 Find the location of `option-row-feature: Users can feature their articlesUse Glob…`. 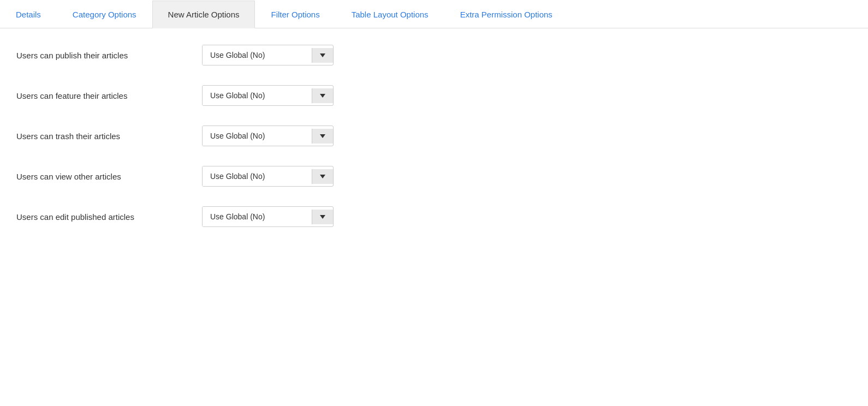

option-row-feature: Users can feature their articlesUse Glob… is located at coordinates (434, 95).